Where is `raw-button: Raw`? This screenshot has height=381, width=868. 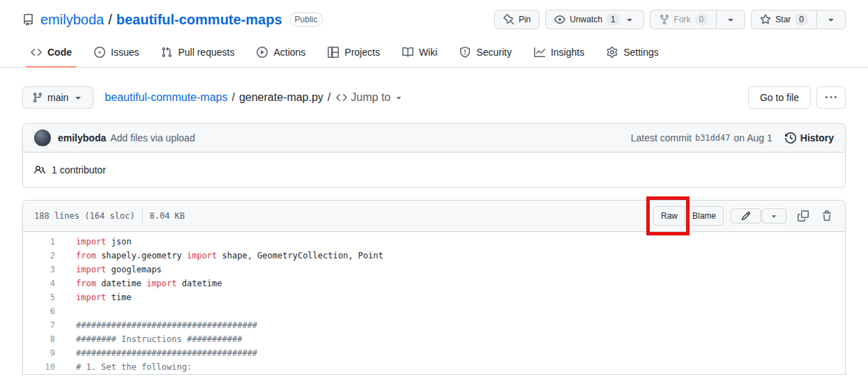
raw-button: Raw is located at coordinates (669, 216).